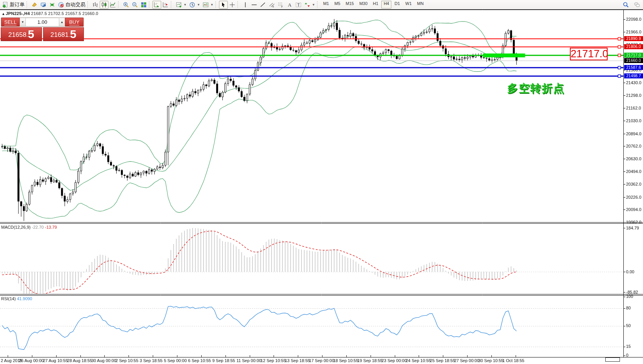  I want to click on tf-m1-button: M1, so click(326, 5).